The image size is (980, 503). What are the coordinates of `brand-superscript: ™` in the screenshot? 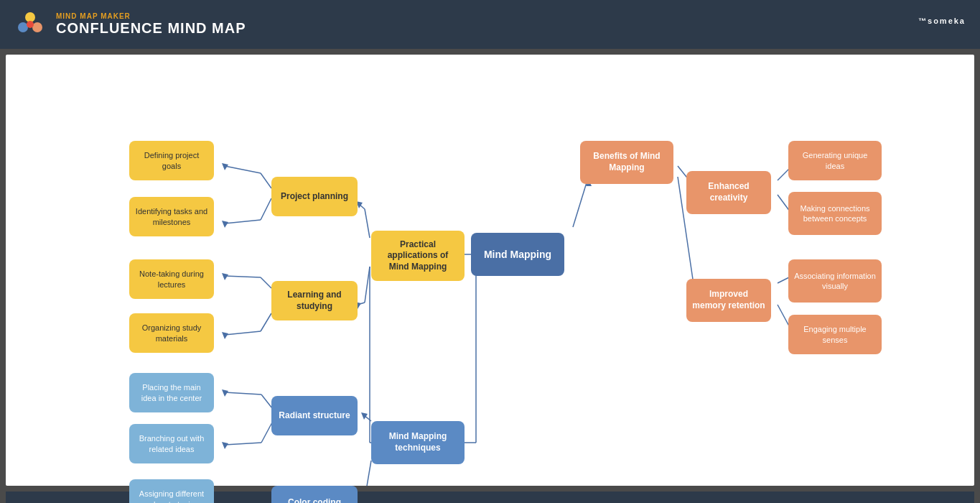 It's located at (923, 21).